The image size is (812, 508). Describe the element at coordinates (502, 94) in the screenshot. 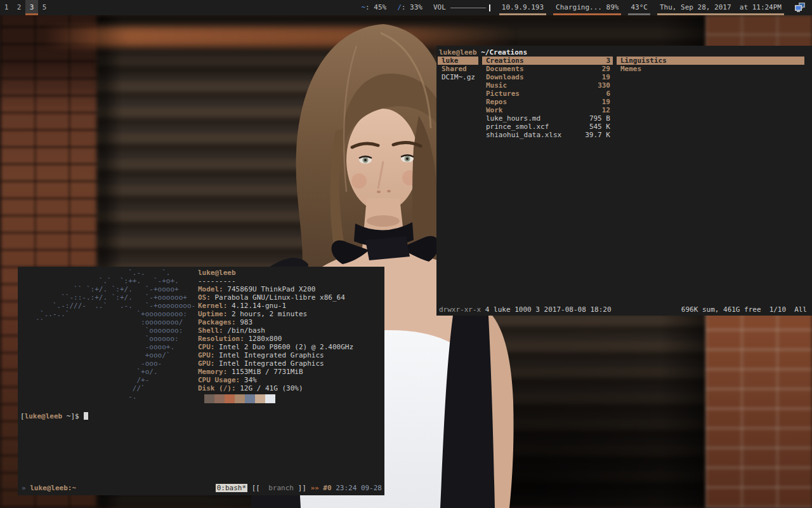

I see `entry-name: Pictures` at that location.